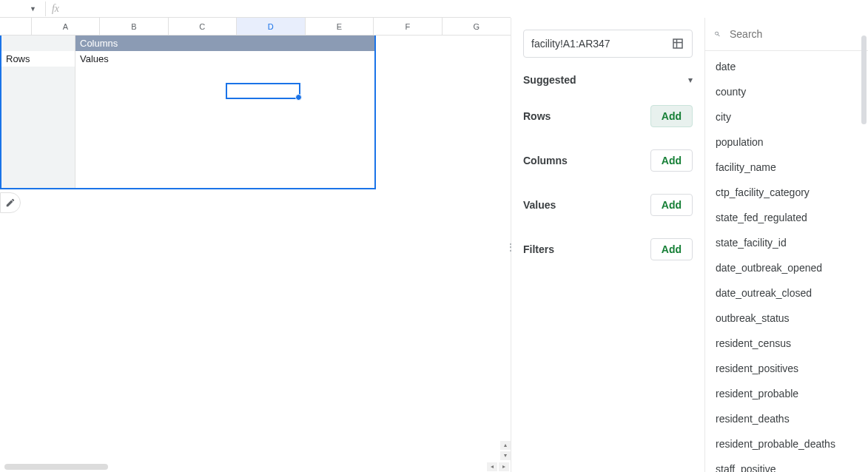  I want to click on filters-section: ⋮ Filters Add, so click(608, 249).